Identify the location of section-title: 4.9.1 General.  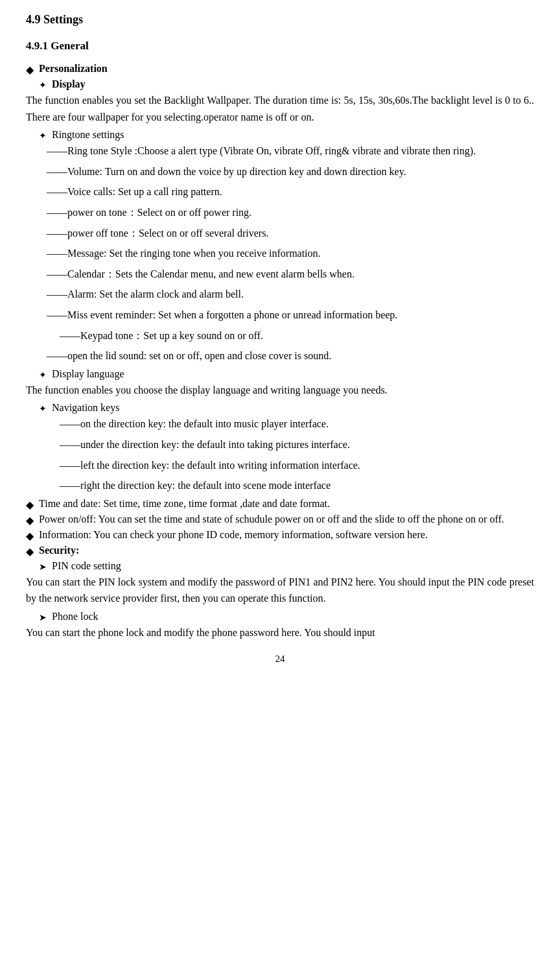
(280, 46).